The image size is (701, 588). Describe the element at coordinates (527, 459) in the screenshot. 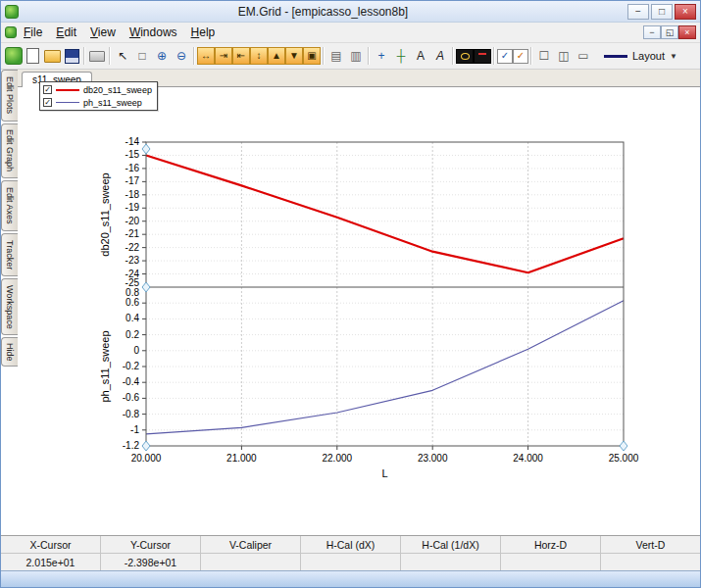

I see `x-tick-label: 24.000` at that location.